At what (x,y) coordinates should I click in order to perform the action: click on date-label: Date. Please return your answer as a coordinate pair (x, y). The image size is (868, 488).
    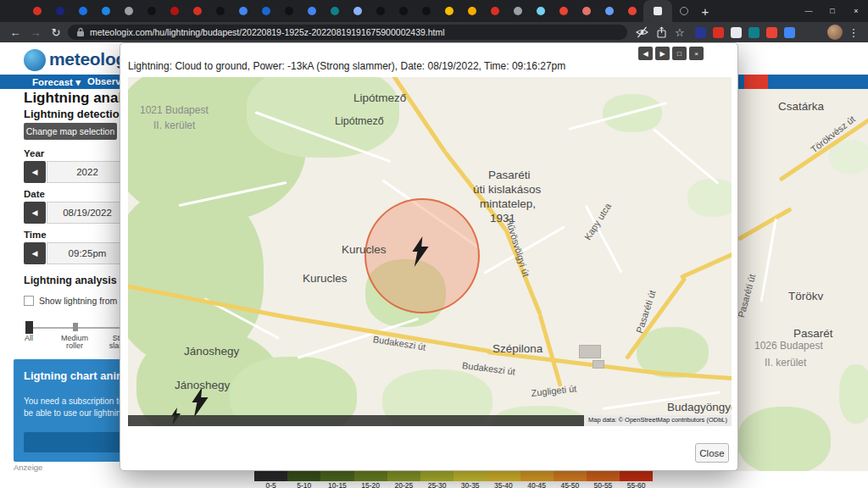
    Looking at the image, I should click on (34, 194).